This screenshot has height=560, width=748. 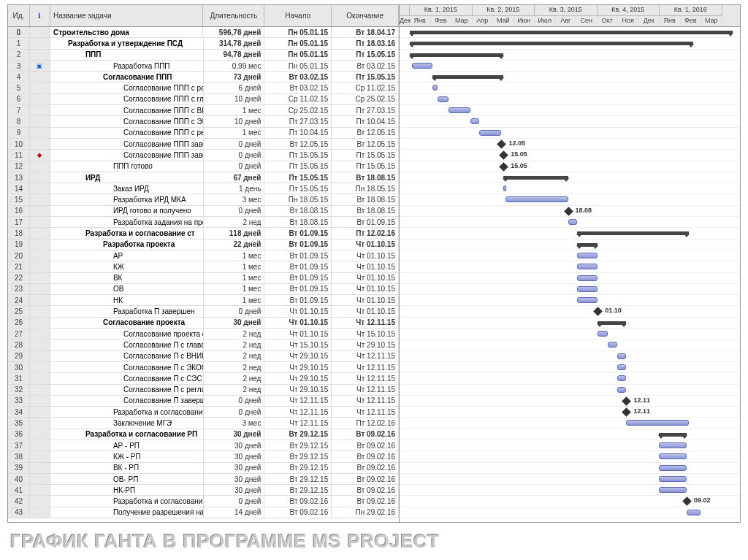 I want to click on task-row: 13ИРД67 днейПт 15.05.15Вт 18.08.15, so click(x=203, y=178).